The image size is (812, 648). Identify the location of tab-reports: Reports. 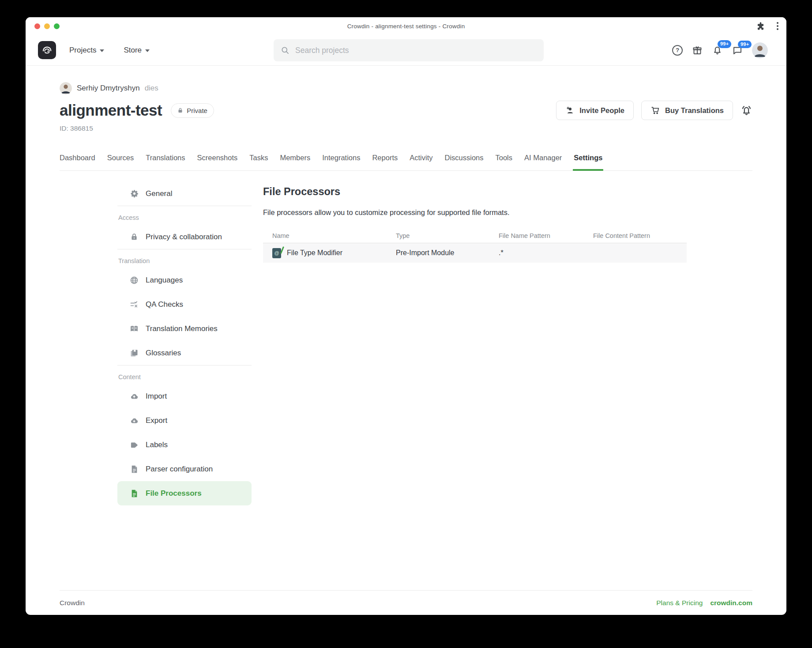
(385, 162).